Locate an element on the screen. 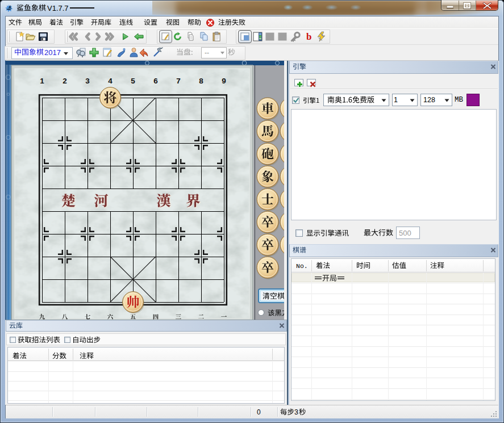  svg-text: 3 is located at coordinates (88, 81).